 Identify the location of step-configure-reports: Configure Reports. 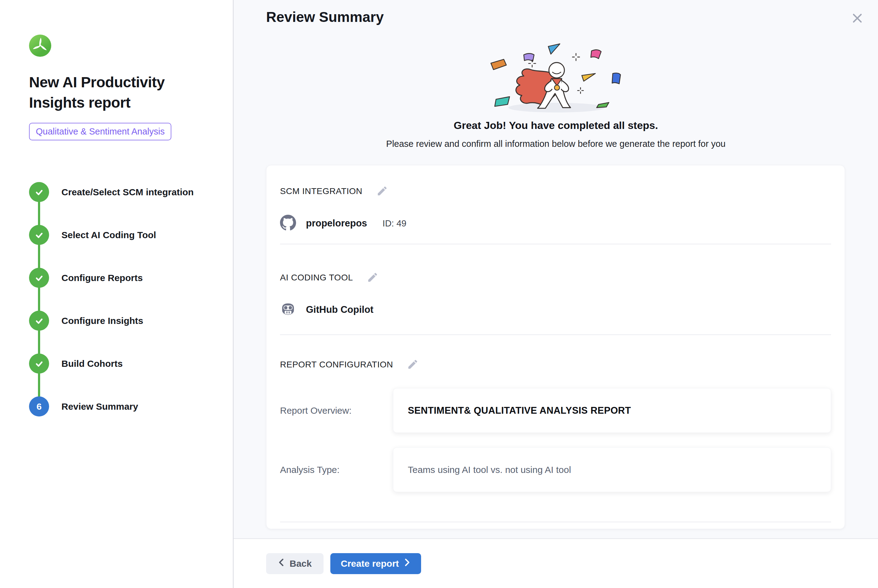
(125, 278).